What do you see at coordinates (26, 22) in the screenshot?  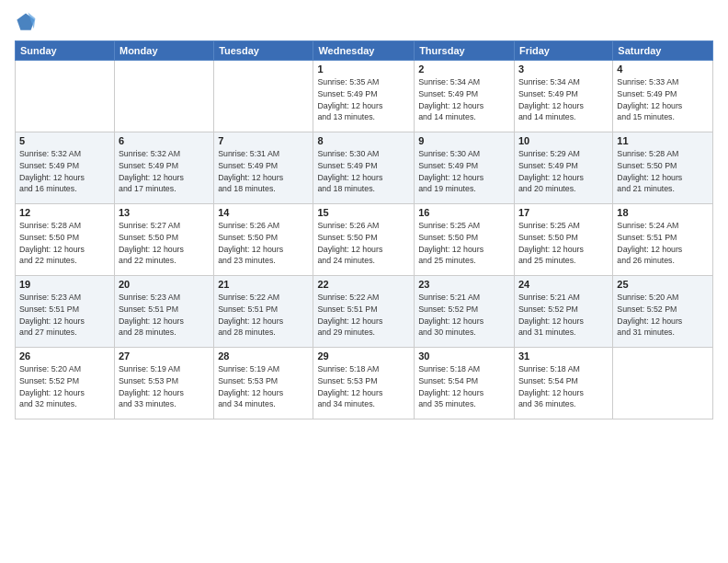 I see `logo-icon` at bounding box center [26, 22].